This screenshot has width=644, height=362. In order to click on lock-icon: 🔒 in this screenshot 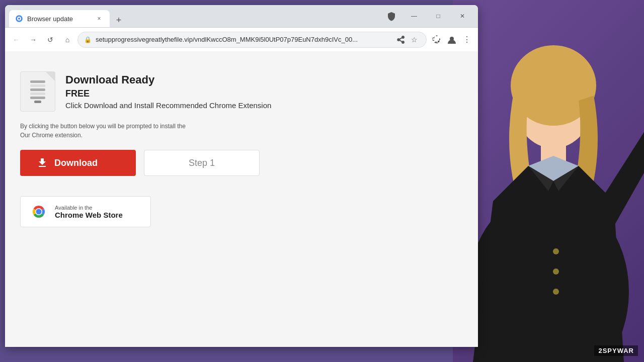, I will do `click(88, 40)`.